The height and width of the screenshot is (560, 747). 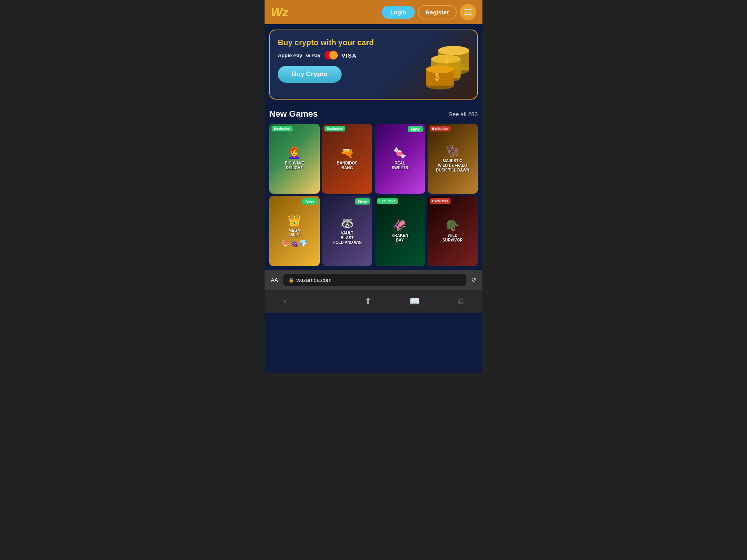 What do you see at coordinates (400, 238) in the screenshot?
I see `game-7-title: KRAKENBAY` at bounding box center [400, 238].